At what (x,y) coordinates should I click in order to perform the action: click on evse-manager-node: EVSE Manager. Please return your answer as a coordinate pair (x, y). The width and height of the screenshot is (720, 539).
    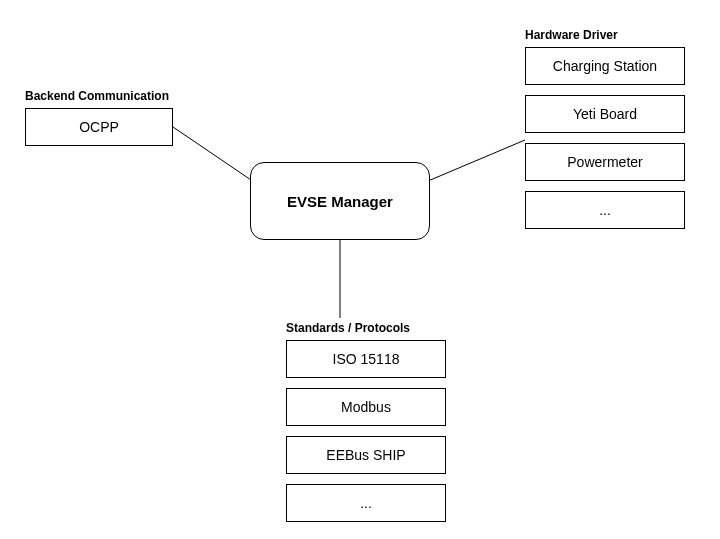
    Looking at the image, I should click on (340, 201).